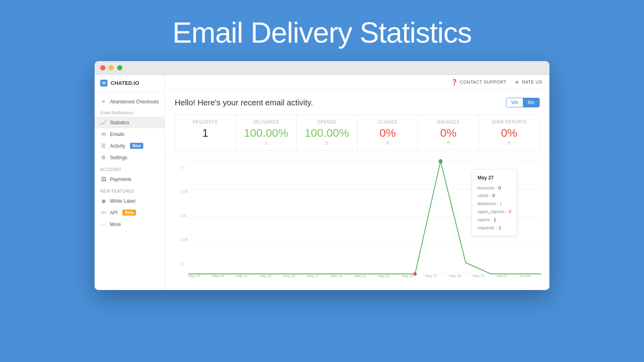 The height and width of the screenshot is (362, 644). What do you see at coordinates (322, 68) in the screenshot?
I see `title-bar` at bounding box center [322, 68].